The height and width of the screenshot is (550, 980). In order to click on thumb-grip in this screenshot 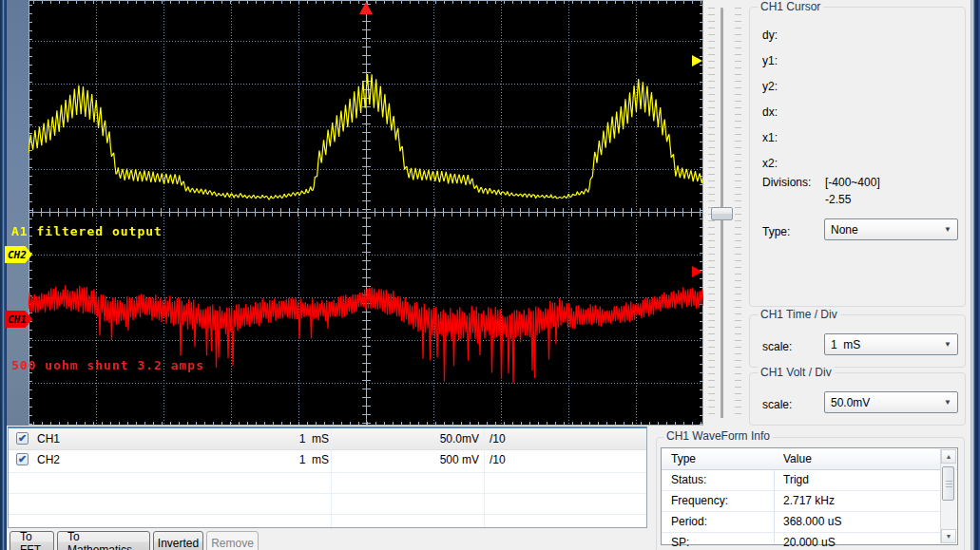, I will do `click(949, 484)`.